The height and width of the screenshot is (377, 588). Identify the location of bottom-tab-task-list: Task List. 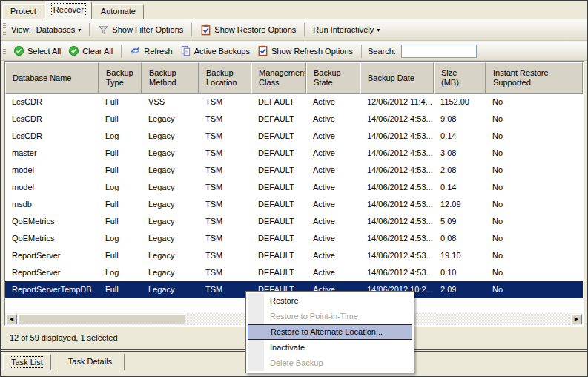
(27, 362).